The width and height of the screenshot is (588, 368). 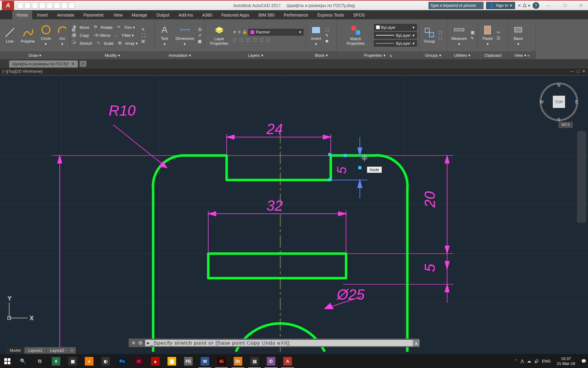 What do you see at coordinates (549, 6) in the screenshot?
I see `minimize-button: —` at bounding box center [549, 6].